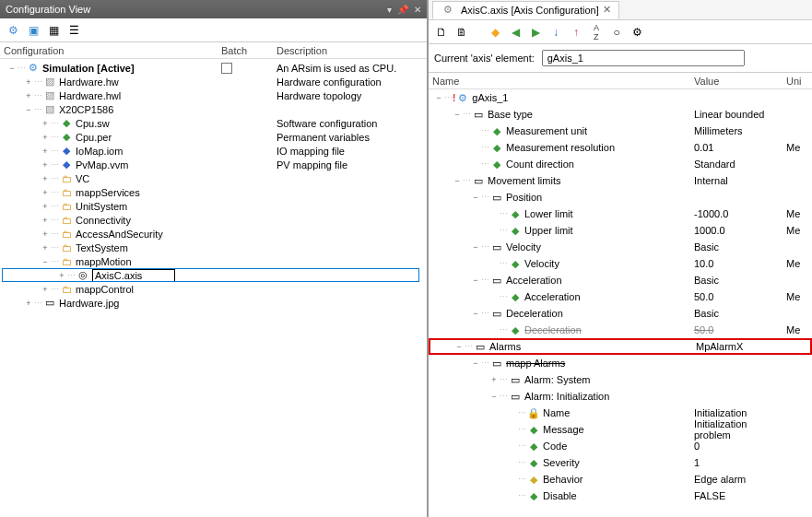 The width and height of the screenshot is (812, 517). I want to click on tb-az-icon: AZ, so click(596, 32).